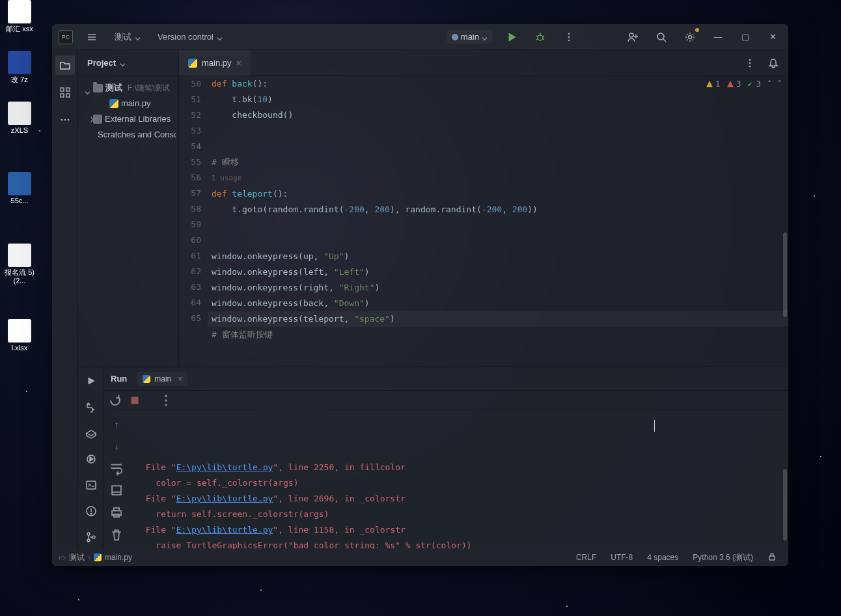  I want to click on project-root-node: 测试 F:\随笔\测试, so click(128, 88).